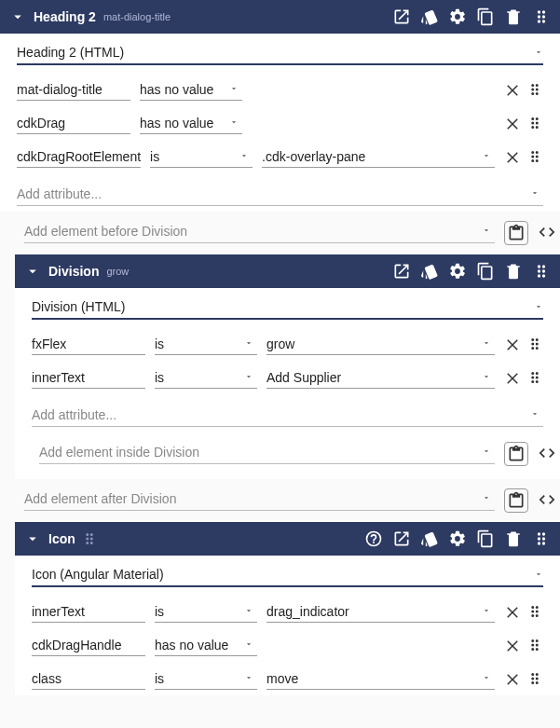  Describe the element at coordinates (78, 158) in the screenshot. I see `attr-name-field: cdkDragRootElement` at that location.